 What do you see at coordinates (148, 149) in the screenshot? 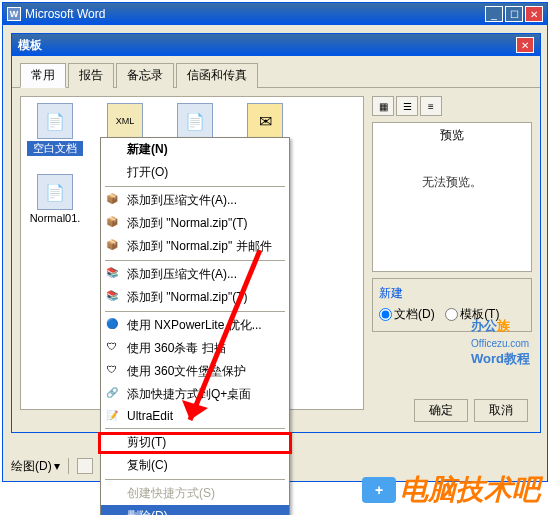
I see `menu-item-label: 新建(N)` at bounding box center [148, 149].